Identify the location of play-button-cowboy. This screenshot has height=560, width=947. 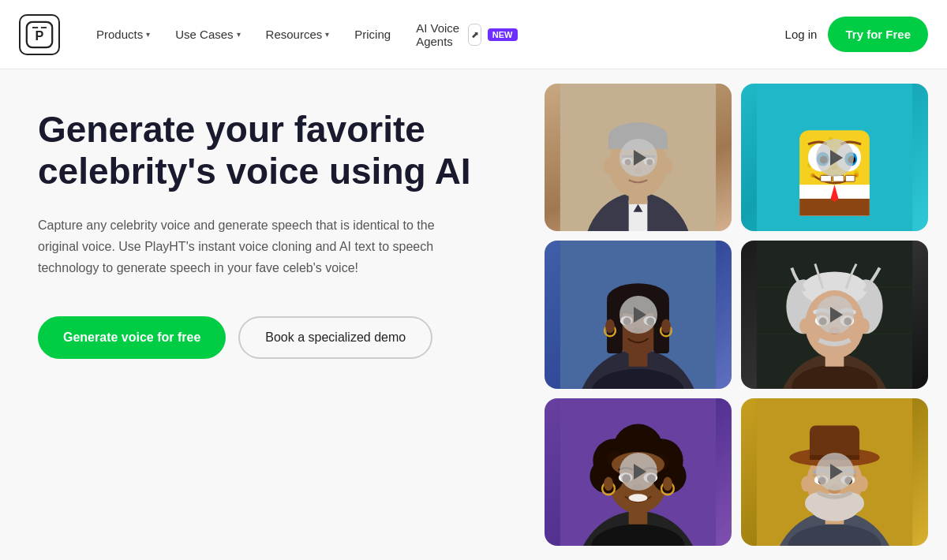
(835, 472).